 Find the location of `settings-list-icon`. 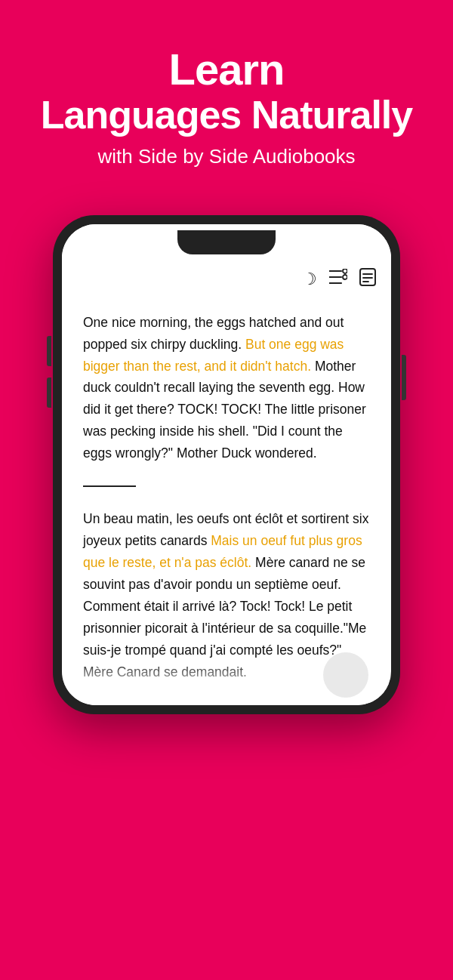

settings-list-icon is located at coordinates (338, 279).